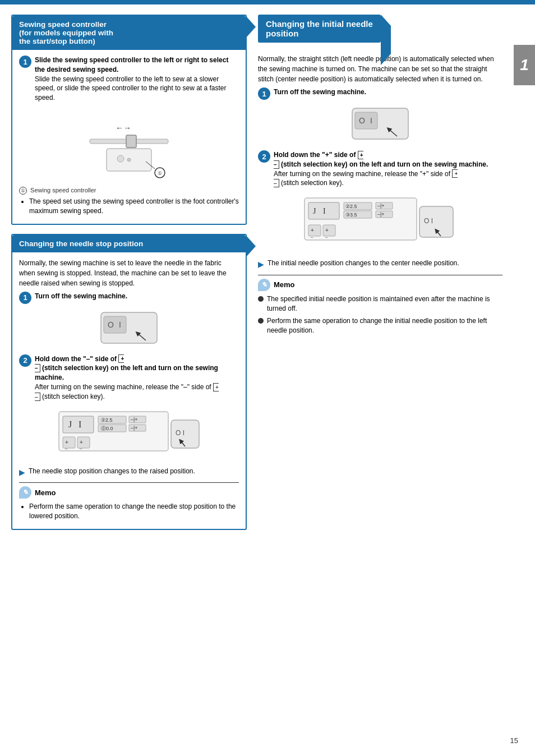  What do you see at coordinates (81, 296) in the screenshot?
I see `needle-stop-step1-text: Turn off the sewing machine.` at bounding box center [81, 296].